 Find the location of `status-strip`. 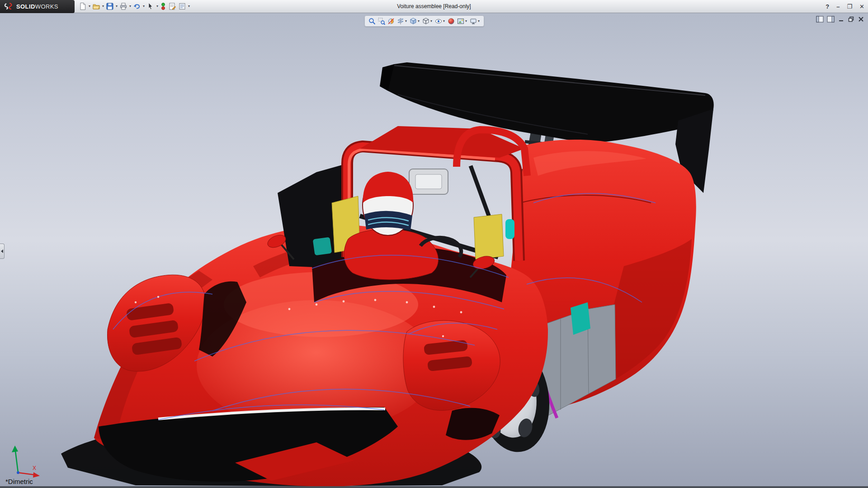

status-strip is located at coordinates (434, 487).